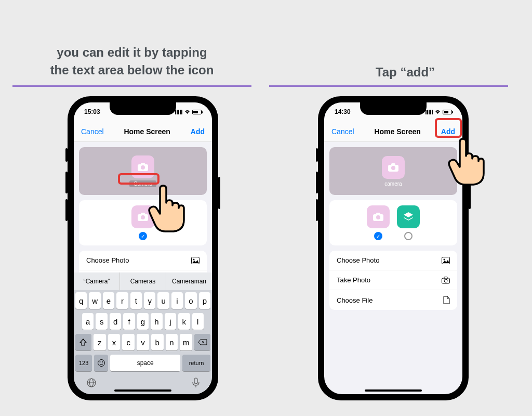 The height and width of the screenshot is (416, 532). Describe the element at coordinates (170, 321) in the screenshot. I see `key-j: j` at that location.